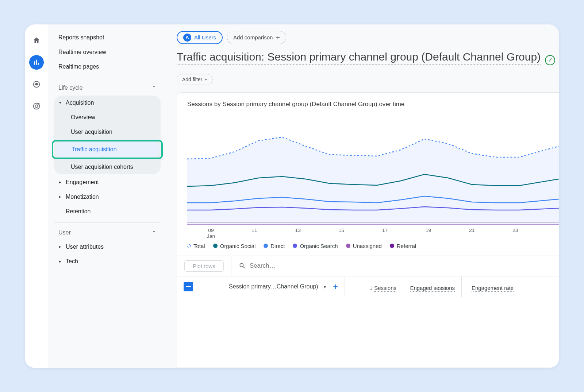 The width and height of the screenshot is (584, 392). I want to click on chip-label: All Users, so click(205, 37).